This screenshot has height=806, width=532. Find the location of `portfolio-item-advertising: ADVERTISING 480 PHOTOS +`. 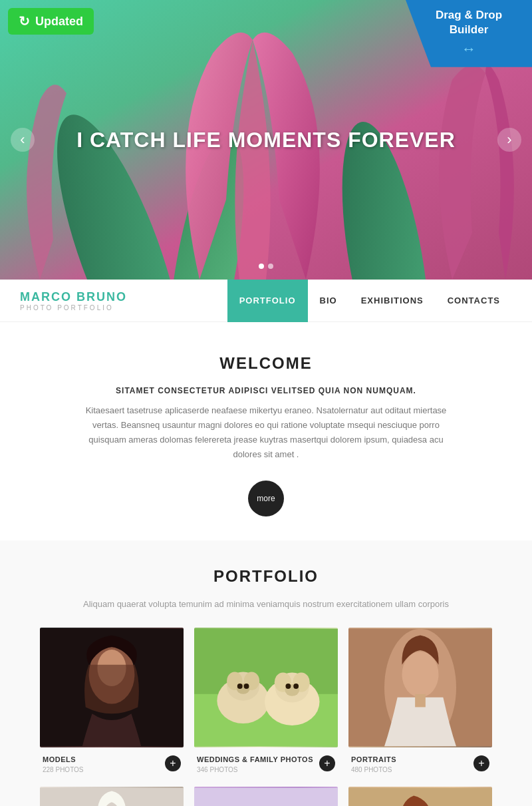

portfolio-item-advertising: ADVERTISING 480 PHOTOS + is located at coordinates (420, 796).